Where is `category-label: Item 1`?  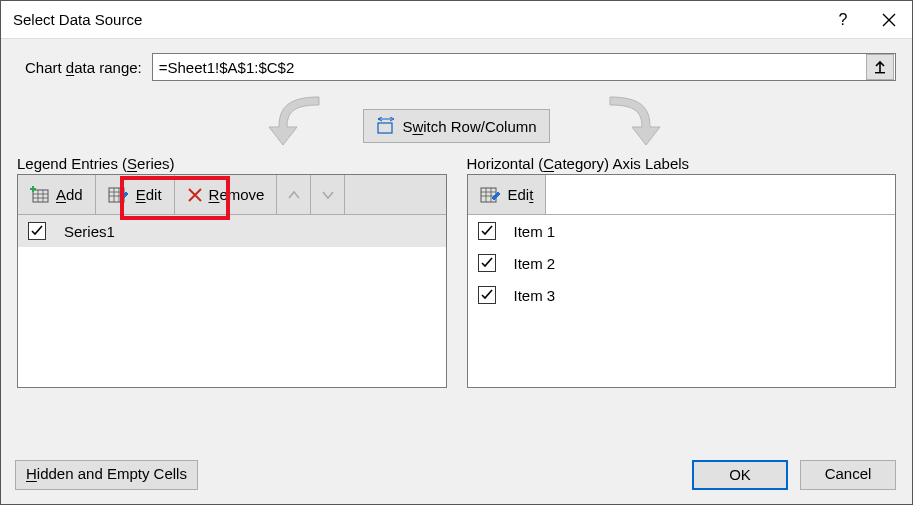 category-label: Item 1 is located at coordinates (535, 232).